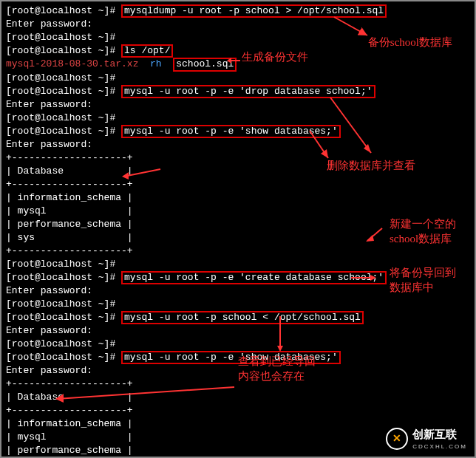 The height and width of the screenshot is (458, 476). What do you see at coordinates (231, 358) in the screenshot?
I see `cmd-show2: mysql -u root -p -e 'show databases;'` at bounding box center [231, 358].